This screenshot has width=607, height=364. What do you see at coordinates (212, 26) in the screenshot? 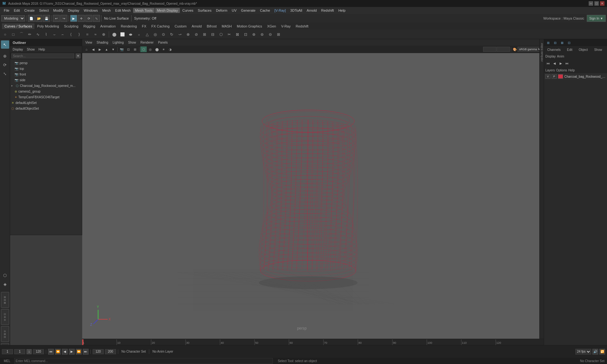
I see `menu2-bifrost: Bifrost` at bounding box center [212, 26].